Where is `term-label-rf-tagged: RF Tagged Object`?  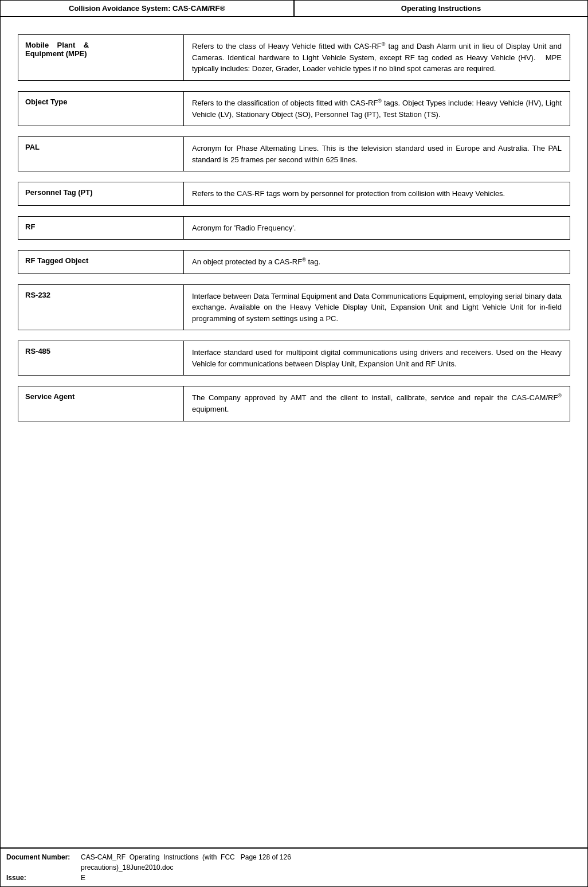
term-label-rf-tagged: RF Tagged Object is located at coordinates (57, 260).